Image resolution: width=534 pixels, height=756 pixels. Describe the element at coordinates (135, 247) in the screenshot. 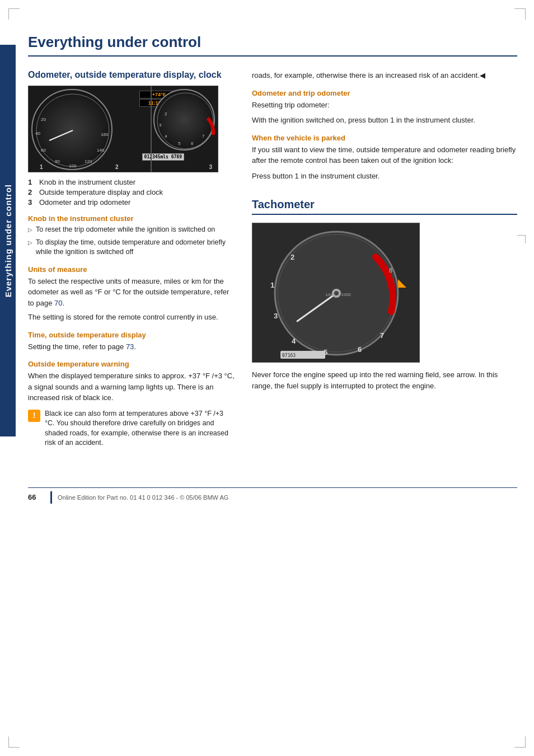

I see `knob-bullet-text-2: To display the time, outside temperature…` at that location.